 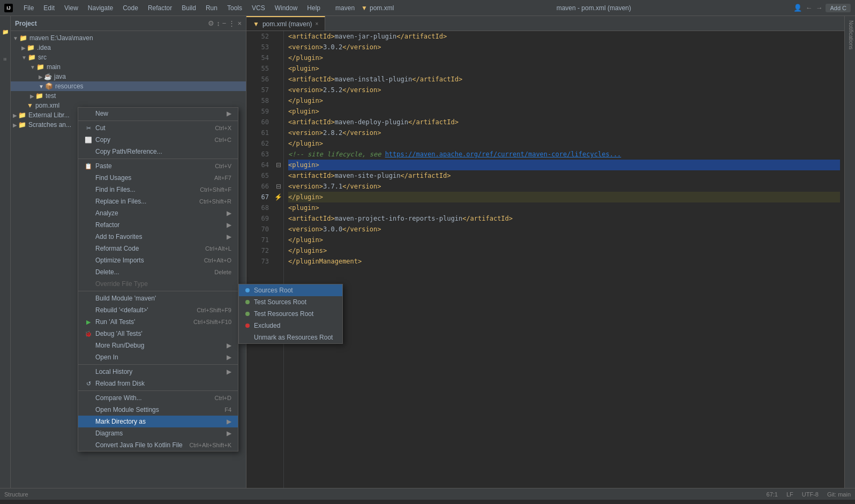 I want to click on ctx-delete-shortcut: Delete, so click(x=223, y=272).